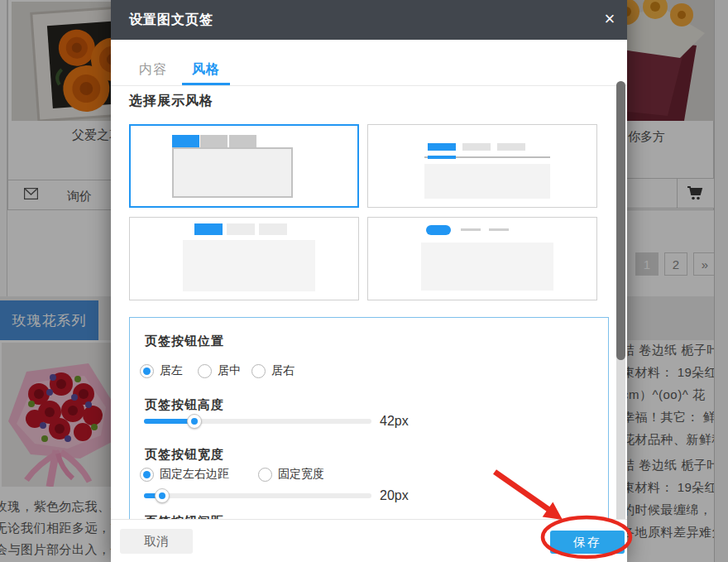 Image resolution: width=728 pixels, height=562 pixels. What do you see at coordinates (610, 20) in the screenshot?
I see `close-icon: ×` at bounding box center [610, 20].